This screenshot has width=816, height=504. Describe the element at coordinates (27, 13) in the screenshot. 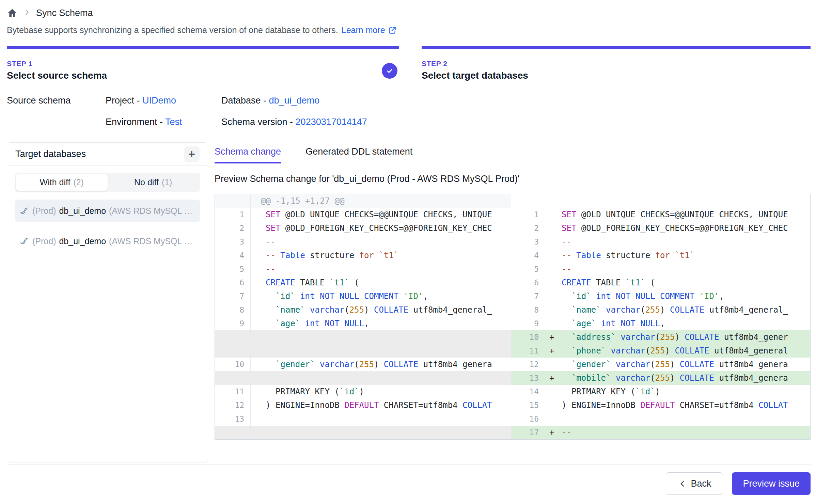

I see `chevron-right-icon` at that location.